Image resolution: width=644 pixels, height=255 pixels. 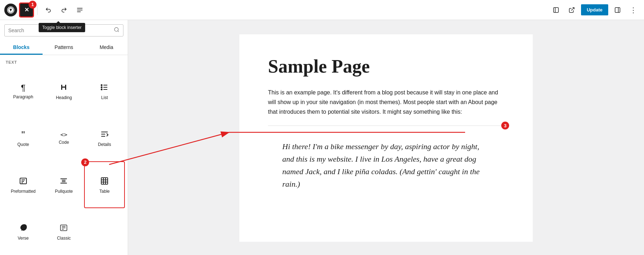 I want to click on block-item-table: 2 Table, so click(x=104, y=185).